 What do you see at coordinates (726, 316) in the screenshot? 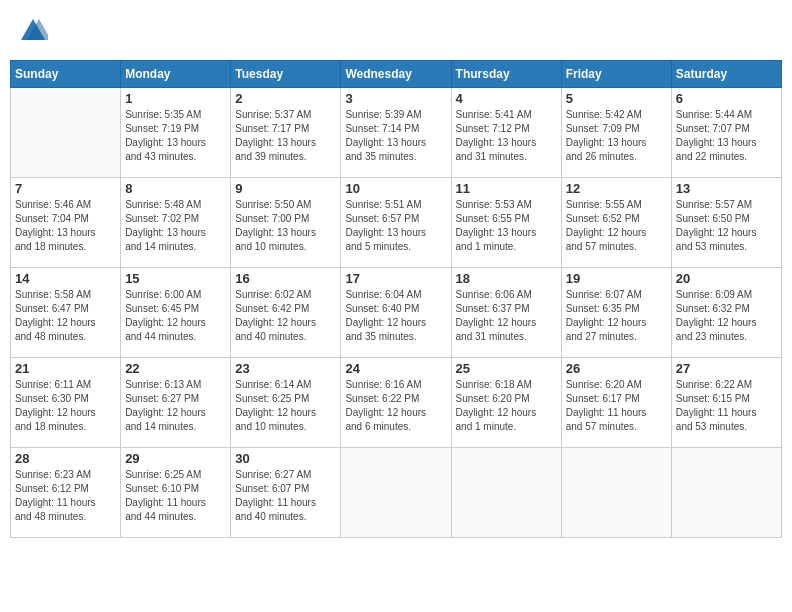
I see `day-info: Sunrise: 6:09 AMSunset: 6:32 PMDaylight:…` at bounding box center [726, 316].